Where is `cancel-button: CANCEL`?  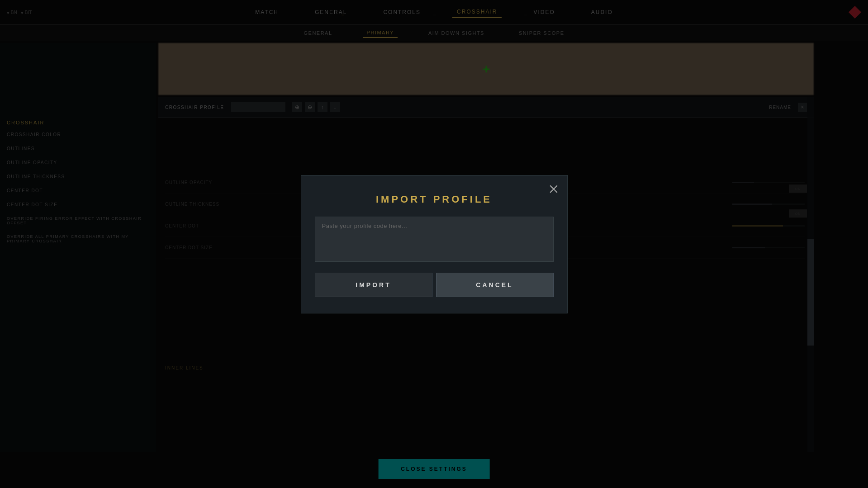 cancel-button: CANCEL is located at coordinates (495, 285).